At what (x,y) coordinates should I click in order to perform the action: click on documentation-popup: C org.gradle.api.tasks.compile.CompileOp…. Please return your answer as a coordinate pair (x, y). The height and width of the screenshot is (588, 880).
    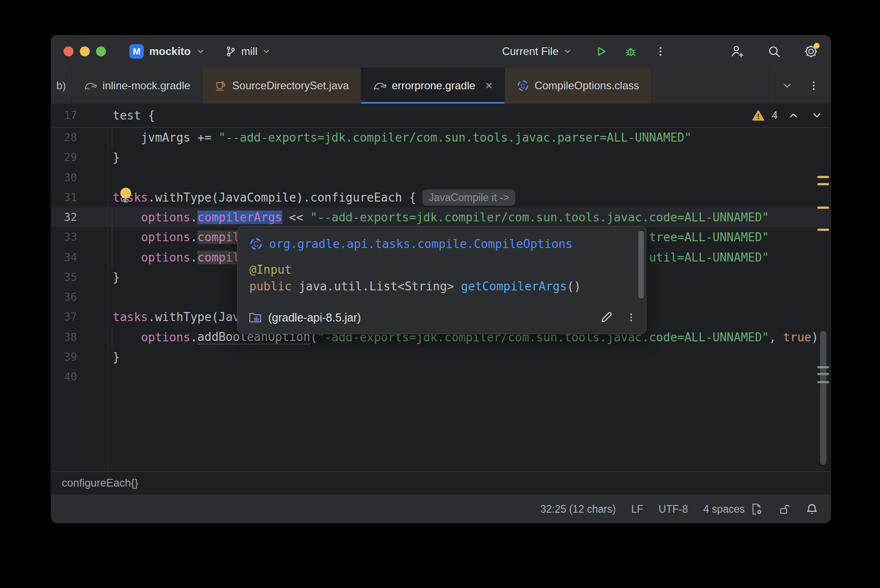
    Looking at the image, I should click on (442, 280).